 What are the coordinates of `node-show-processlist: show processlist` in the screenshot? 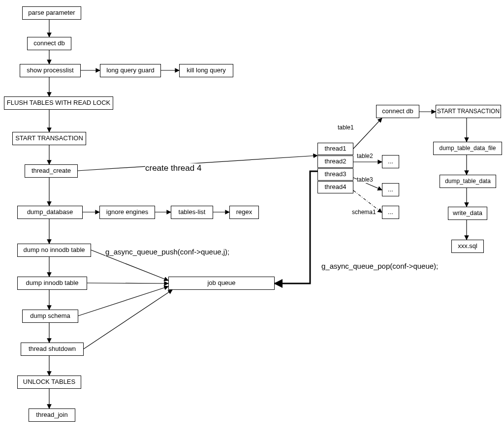 It's located at (50, 71).